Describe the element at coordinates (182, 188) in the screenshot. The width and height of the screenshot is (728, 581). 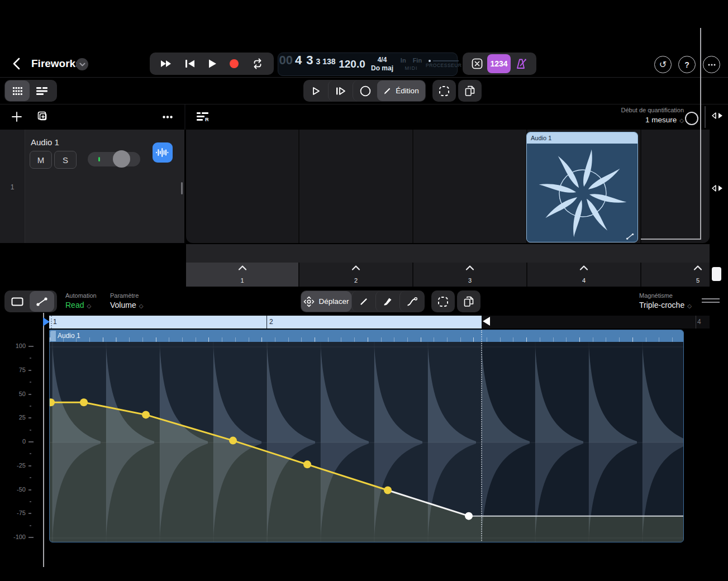
I see `track-panel-scrollbar` at that location.